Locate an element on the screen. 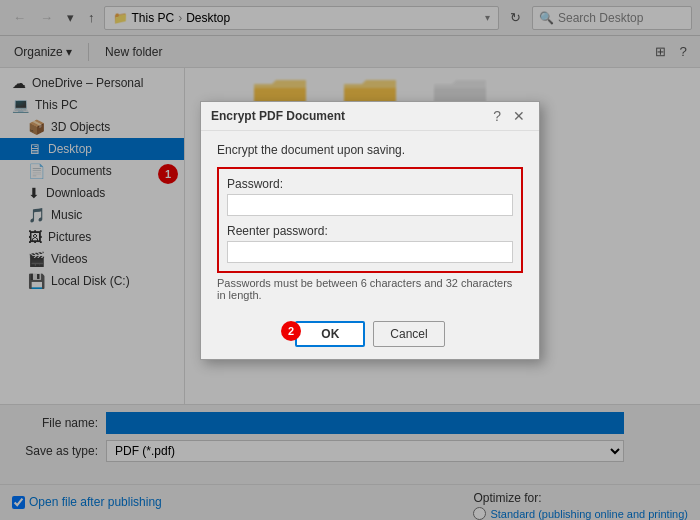 This screenshot has height=520, width=700. modal-close-button: ✕ is located at coordinates (519, 116).